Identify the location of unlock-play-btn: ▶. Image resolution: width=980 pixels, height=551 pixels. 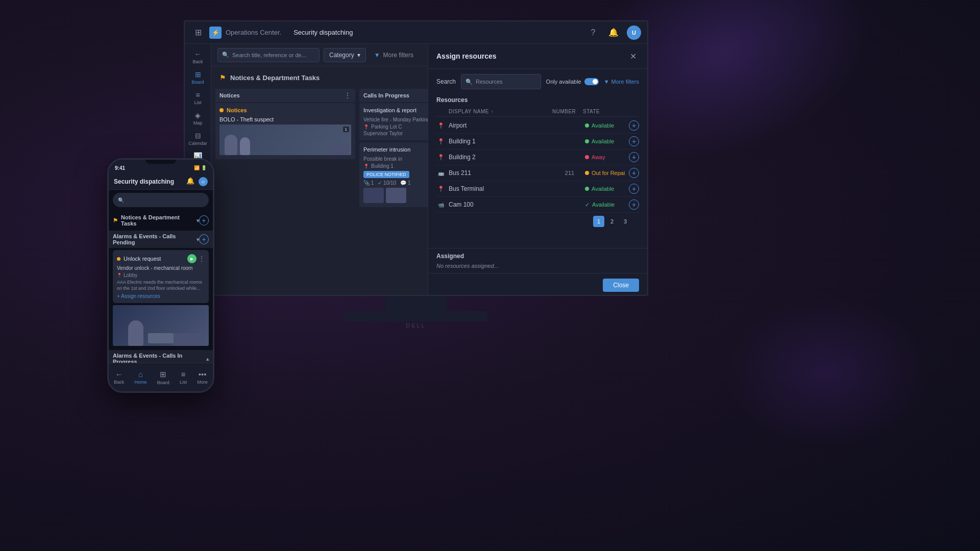
(192, 259).